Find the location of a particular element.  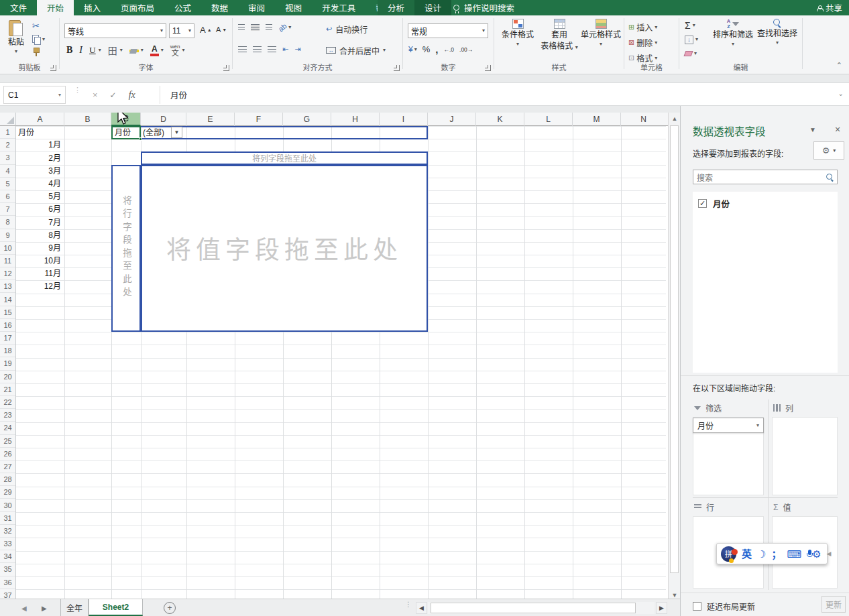

fill-button: ↓▾ is located at coordinates (691, 40).